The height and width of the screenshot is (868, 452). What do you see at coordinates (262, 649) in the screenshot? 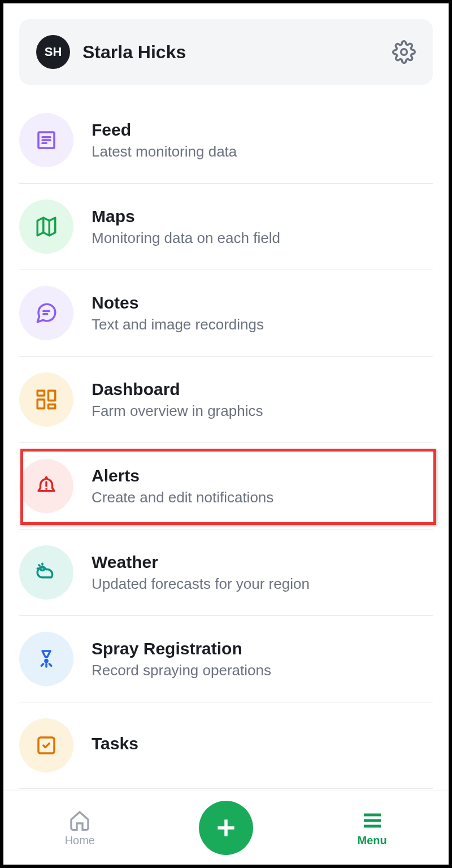
I see `menu-item-title: Spray Registration` at bounding box center [262, 649].